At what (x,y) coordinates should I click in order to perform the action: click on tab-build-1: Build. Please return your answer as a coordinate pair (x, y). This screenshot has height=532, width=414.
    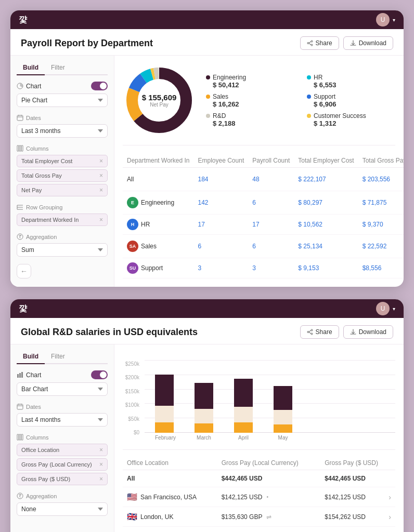
    Looking at the image, I should click on (31, 69).